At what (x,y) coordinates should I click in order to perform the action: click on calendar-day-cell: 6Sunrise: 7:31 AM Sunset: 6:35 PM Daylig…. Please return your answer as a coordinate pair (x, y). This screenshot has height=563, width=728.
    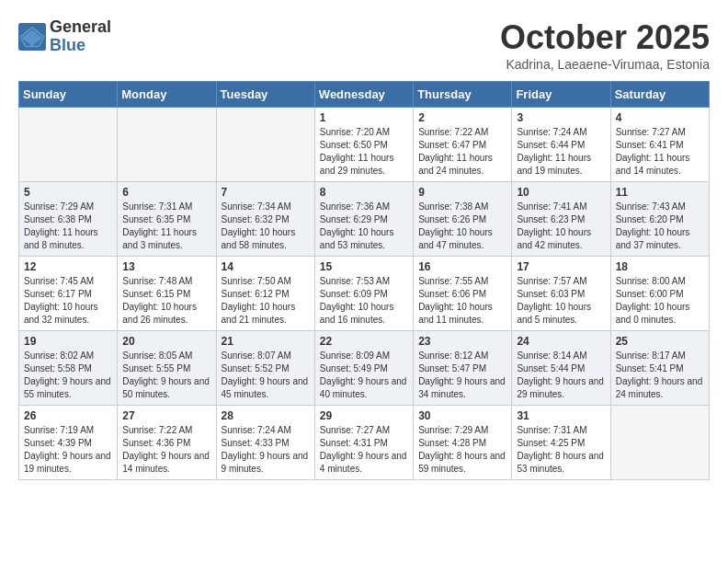
    Looking at the image, I should click on (167, 219).